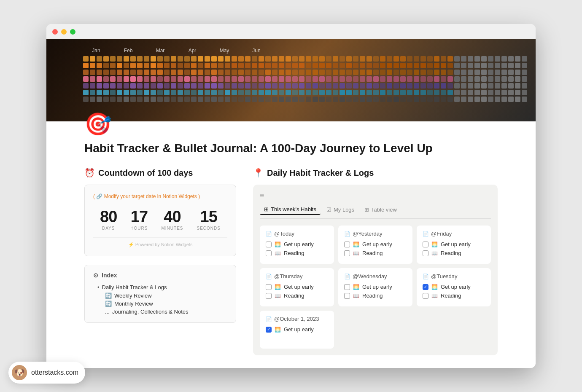 The image size is (582, 392). I want to click on index-sub-monthly: 🔄 Monthly Review, so click(160, 303).